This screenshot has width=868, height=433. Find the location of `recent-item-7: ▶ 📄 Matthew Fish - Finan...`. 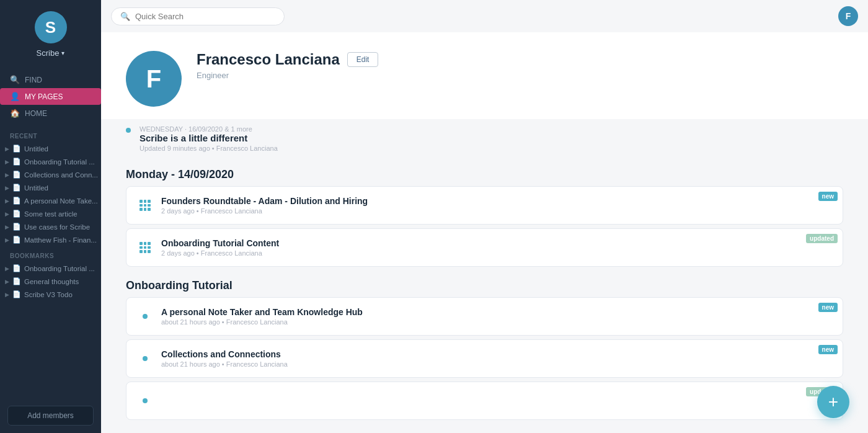

recent-item-7: ▶ 📄 Matthew Fish - Finan... is located at coordinates (51, 239).